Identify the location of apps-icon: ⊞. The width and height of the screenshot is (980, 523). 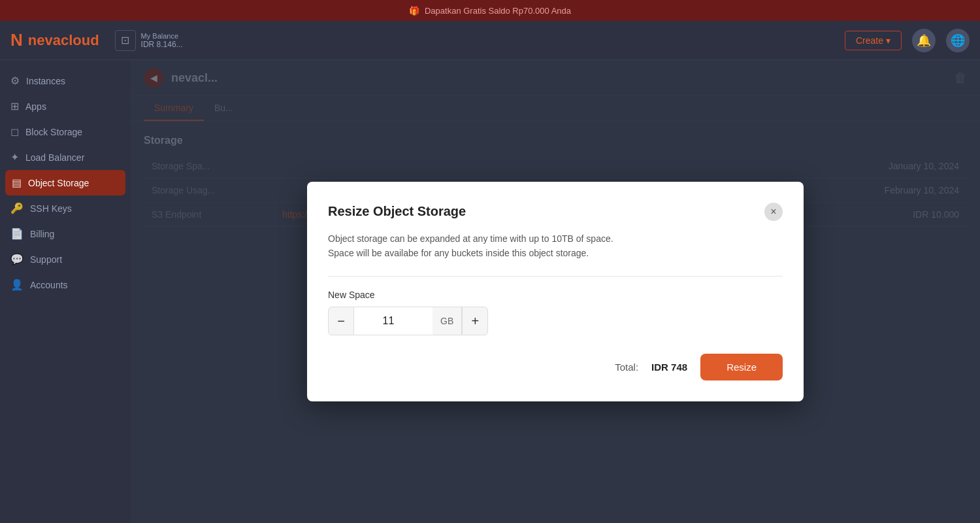
(14, 106).